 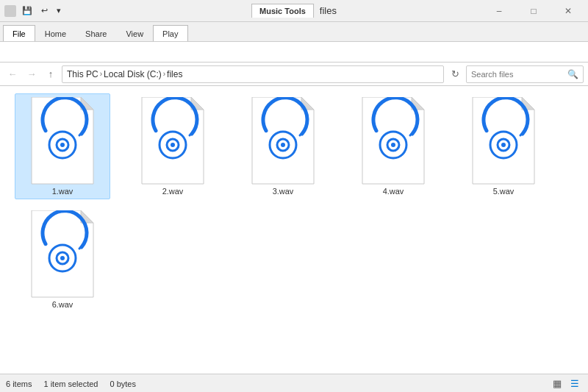 What do you see at coordinates (71, 384) in the screenshot?
I see `selection-info: 1 item selected` at bounding box center [71, 384].